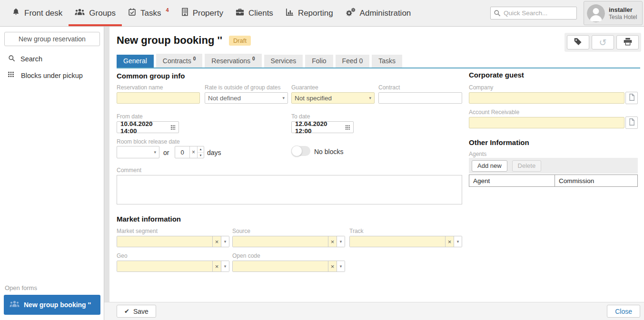 This screenshot has width=644, height=320. I want to click on source-combo: ×▾, so click(288, 242).